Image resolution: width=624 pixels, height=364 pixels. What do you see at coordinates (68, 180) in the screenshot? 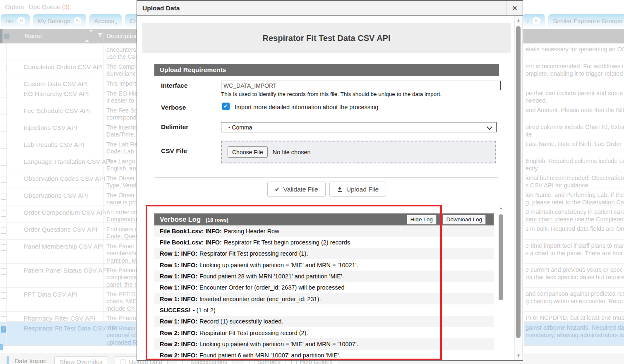
I see `table-row: Observation Codes CSV API The Obser Type…` at bounding box center [68, 180].